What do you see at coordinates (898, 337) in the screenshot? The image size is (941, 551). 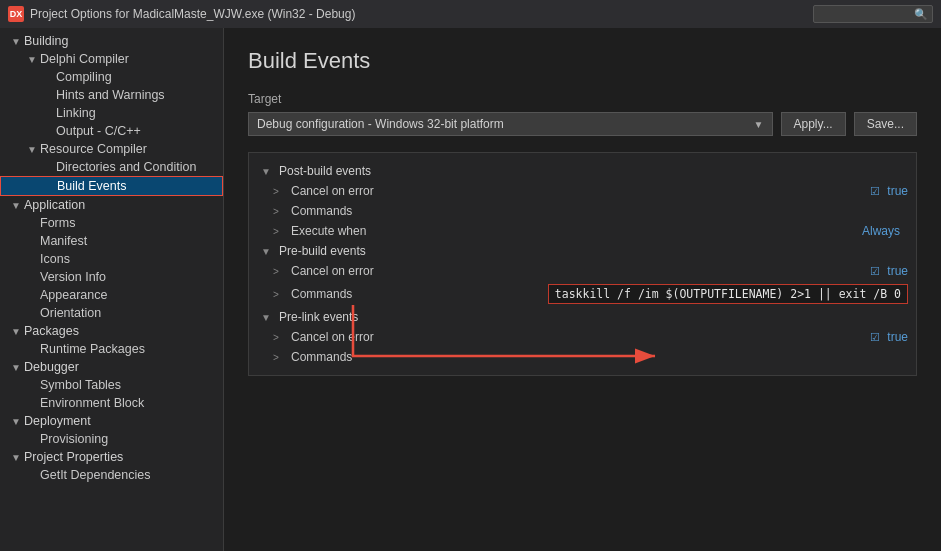 I see `pre-link-cancel-value: true` at bounding box center [898, 337].